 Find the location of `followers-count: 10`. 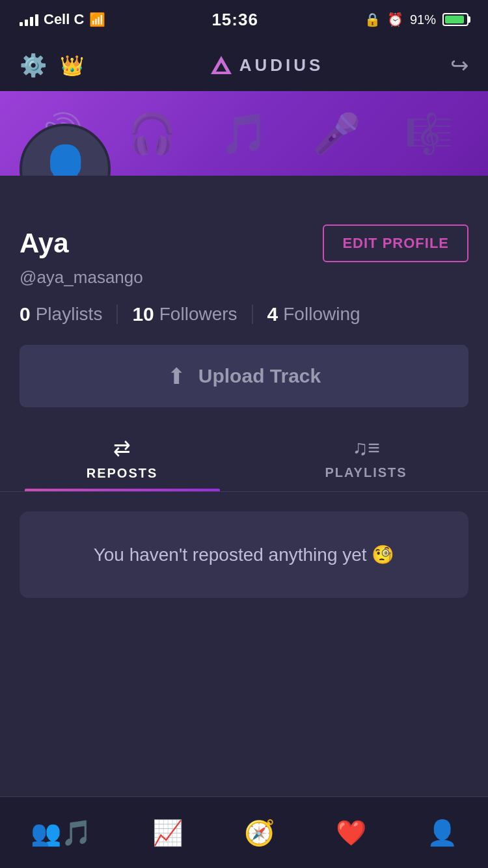

followers-count: 10 is located at coordinates (143, 314).